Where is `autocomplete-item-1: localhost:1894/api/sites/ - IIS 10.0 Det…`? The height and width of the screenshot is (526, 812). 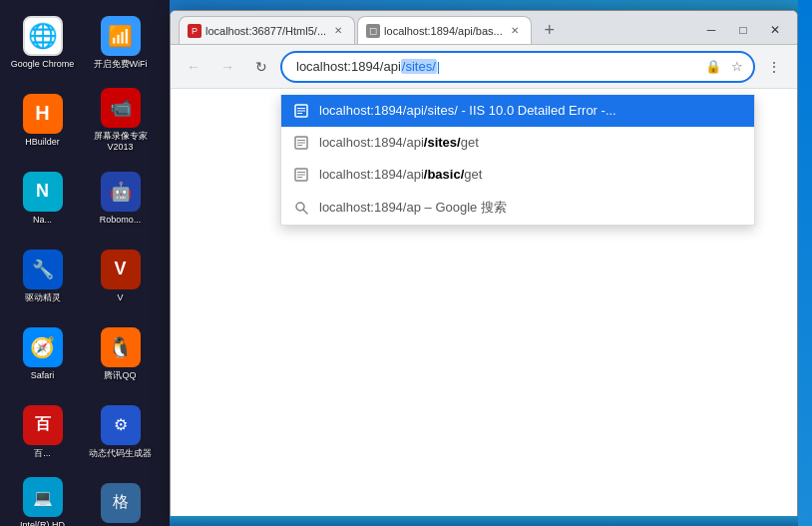 autocomplete-item-1: localhost:1894/api/sites/ - IIS 10.0 Det… is located at coordinates (518, 111).